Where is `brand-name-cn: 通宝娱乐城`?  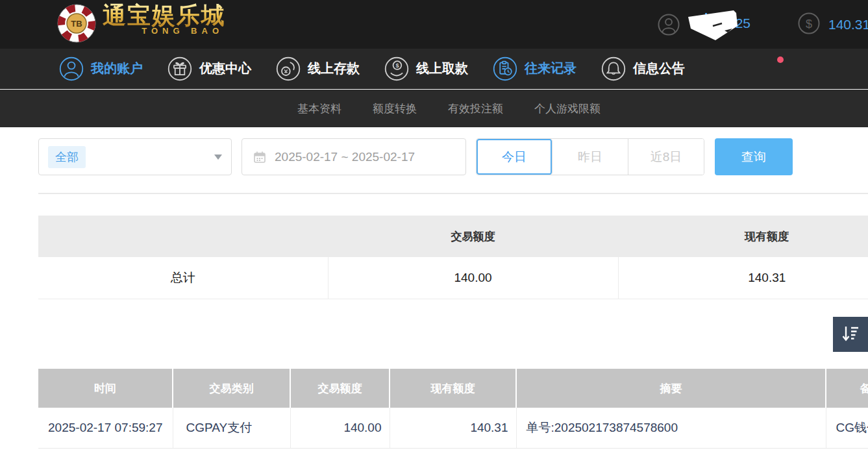
brand-name-cn: 通宝娱乐城 is located at coordinates (164, 16).